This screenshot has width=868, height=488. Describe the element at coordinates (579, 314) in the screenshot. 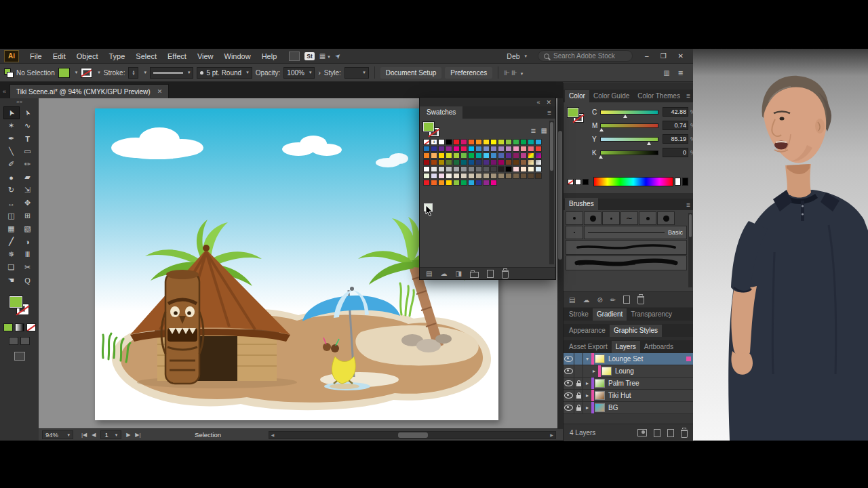

I see `panel-tab: Stroke` at that location.